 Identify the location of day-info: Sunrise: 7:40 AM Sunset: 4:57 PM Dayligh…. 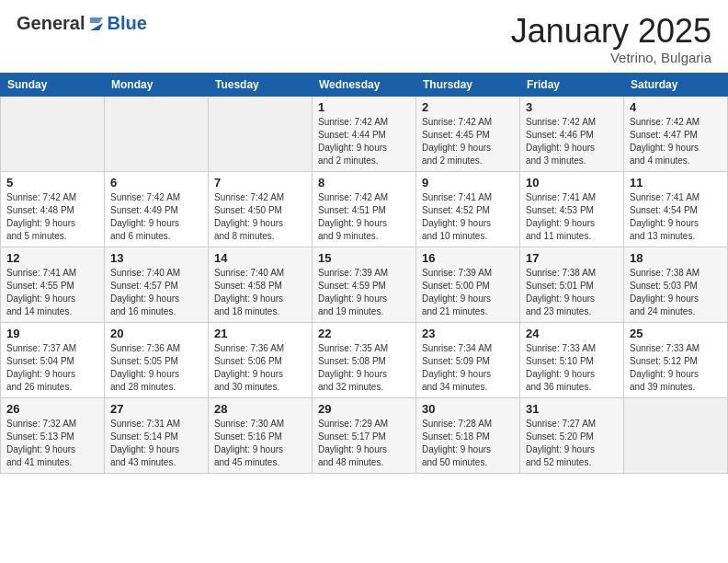
(156, 293).